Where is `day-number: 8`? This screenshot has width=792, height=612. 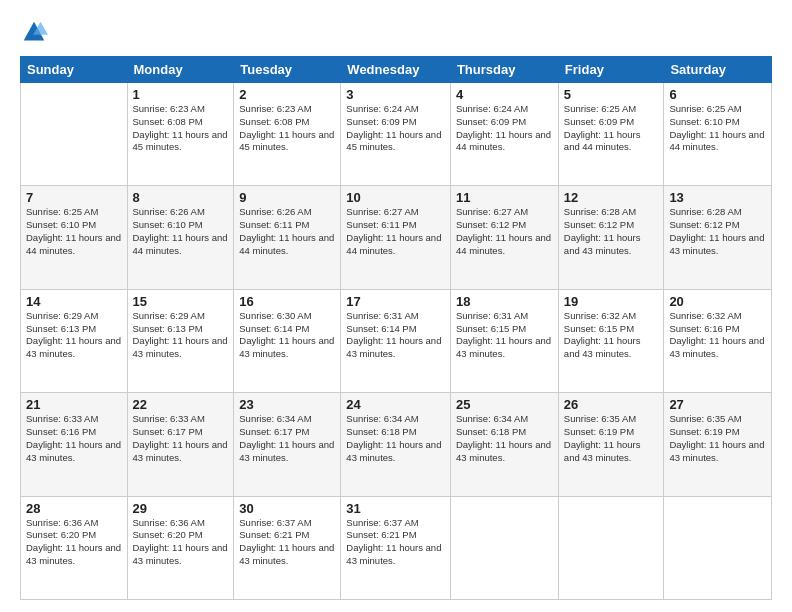
day-number: 8 is located at coordinates (181, 198).